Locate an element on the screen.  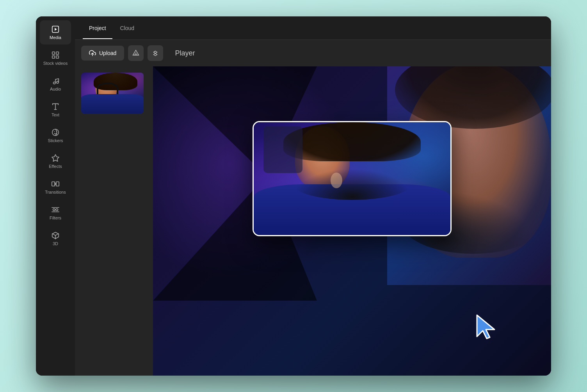
zoom-card is located at coordinates (352, 179).